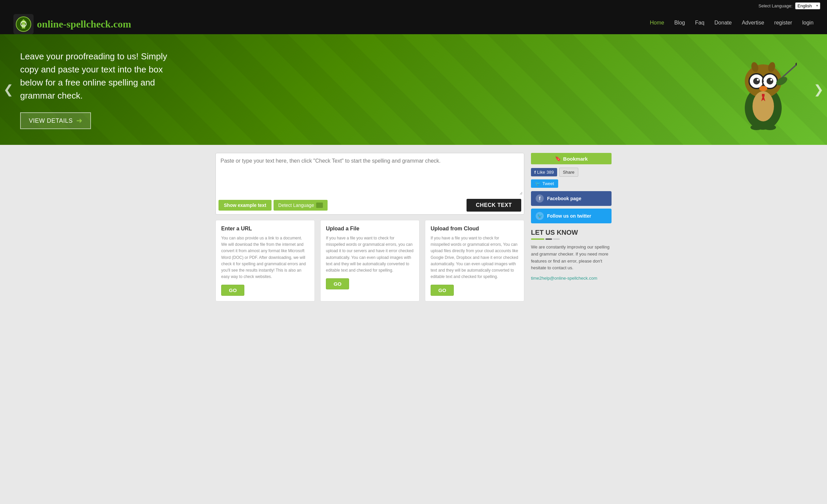 This screenshot has height=504, width=827. I want to click on main-nav: Home Blog Faq Donate Advertise register …, so click(732, 24).